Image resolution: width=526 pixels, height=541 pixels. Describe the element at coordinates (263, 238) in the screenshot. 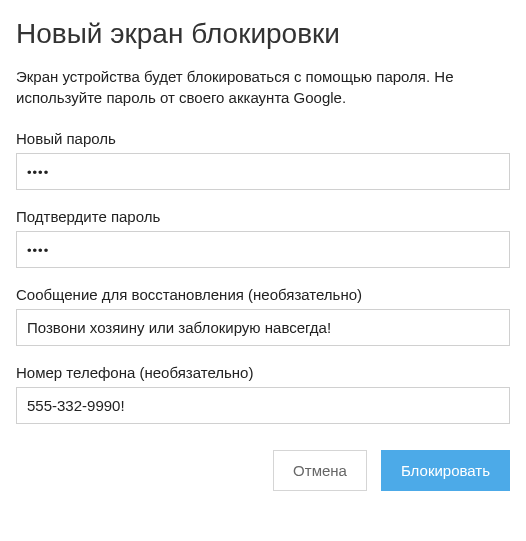

I see `confirm-password-group: Подтвердите пароль ••••` at that location.